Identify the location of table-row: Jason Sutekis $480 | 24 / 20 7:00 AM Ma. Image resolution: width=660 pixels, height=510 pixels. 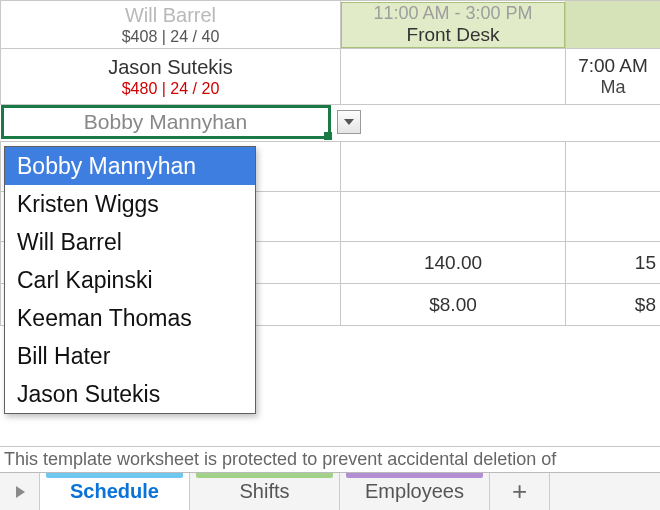
(331, 77).